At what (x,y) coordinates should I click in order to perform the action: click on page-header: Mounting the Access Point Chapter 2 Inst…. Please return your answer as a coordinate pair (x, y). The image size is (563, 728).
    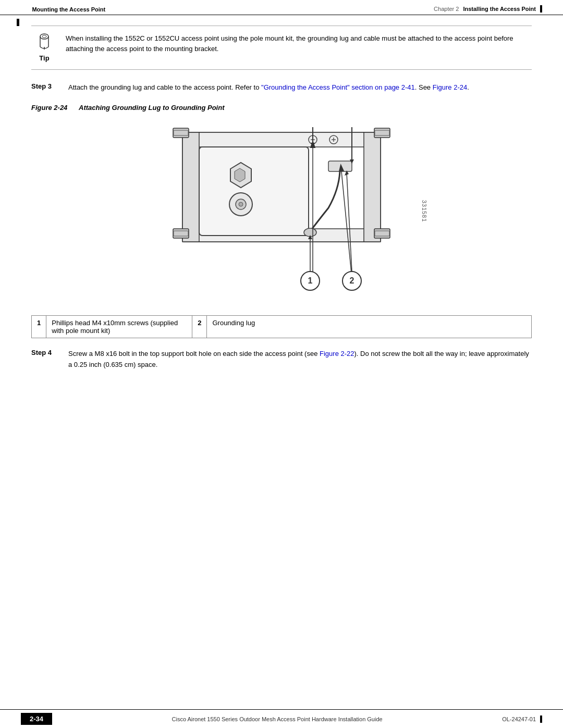
    Looking at the image, I should click on (282, 7).